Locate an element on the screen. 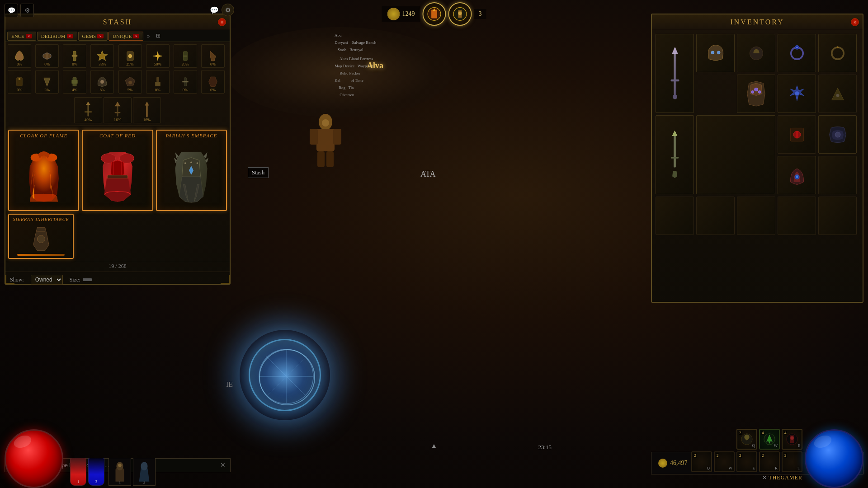 Image resolution: width=868 pixels, height=488 pixels. weapon-slot-1: 40% is located at coordinates (88, 110).